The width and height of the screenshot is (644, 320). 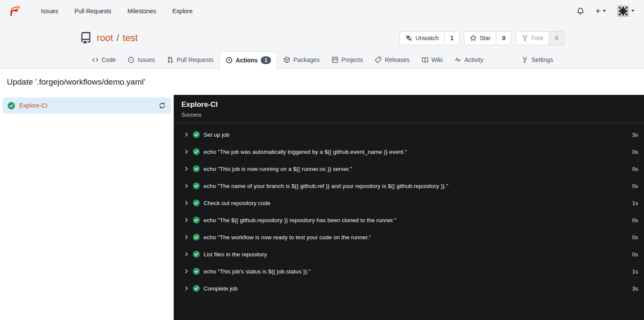 What do you see at coordinates (335, 60) in the screenshot?
I see `project-icon` at bounding box center [335, 60].